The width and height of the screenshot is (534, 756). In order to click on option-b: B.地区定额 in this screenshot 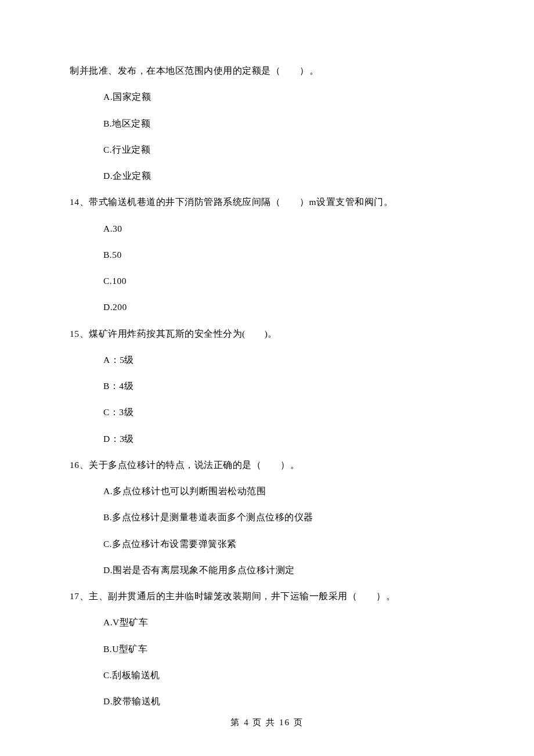, I will do `click(284, 123)`.